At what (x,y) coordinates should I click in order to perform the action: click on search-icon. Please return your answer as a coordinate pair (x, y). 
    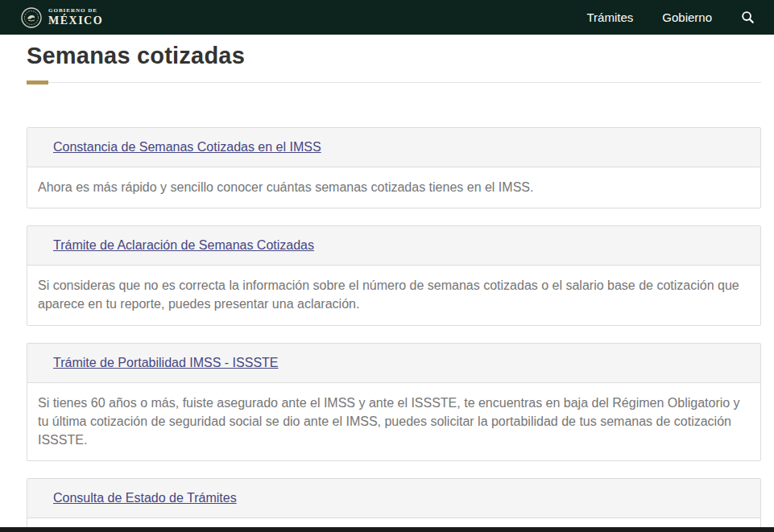
    Looking at the image, I should click on (747, 18).